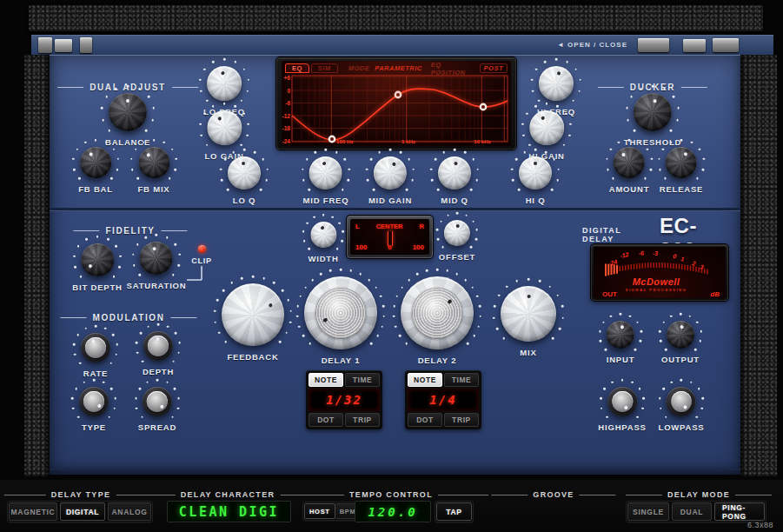  What do you see at coordinates (362, 380) in the screenshot?
I see `delay1-time-button: TIME` at bounding box center [362, 380].